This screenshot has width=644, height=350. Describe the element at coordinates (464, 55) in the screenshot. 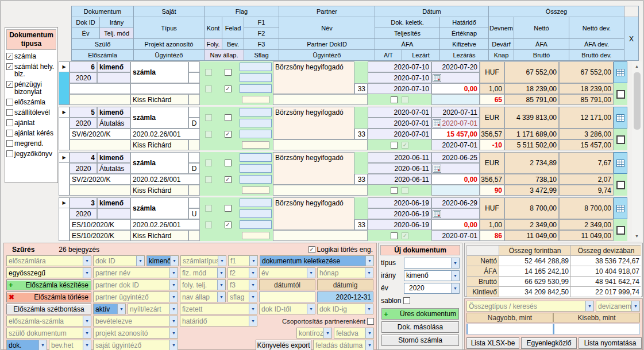

I see `header-lezaras: Lezárás` at that location.